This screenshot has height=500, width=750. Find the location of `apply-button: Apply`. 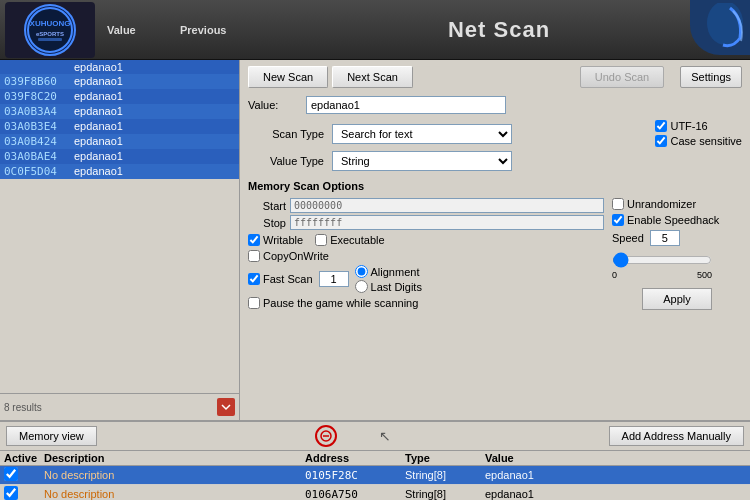

apply-button: Apply is located at coordinates (677, 299).